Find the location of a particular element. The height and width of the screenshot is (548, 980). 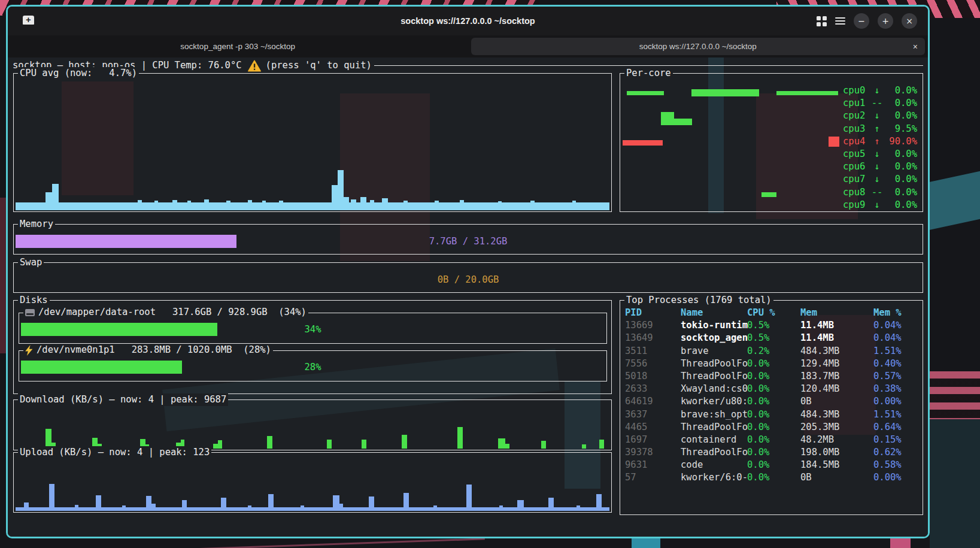

process-pid: 5018 is located at coordinates (636, 376).